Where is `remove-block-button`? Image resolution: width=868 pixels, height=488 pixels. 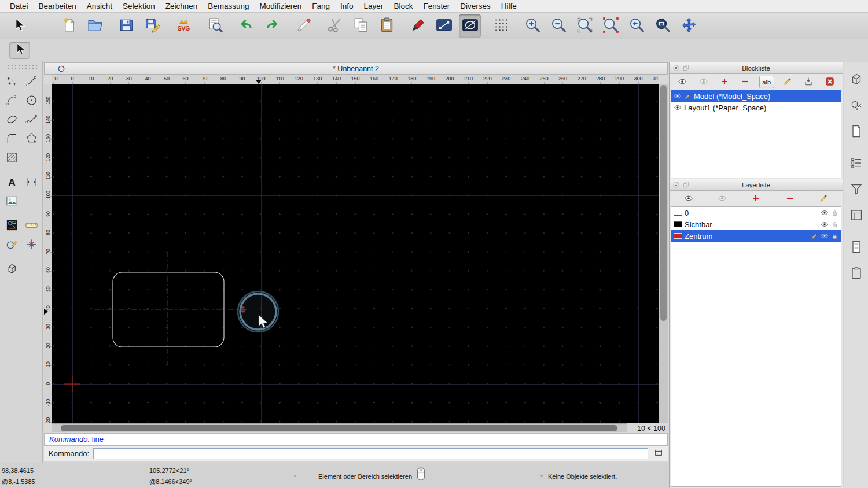 remove-block-button is located at coordinates (745, 82).